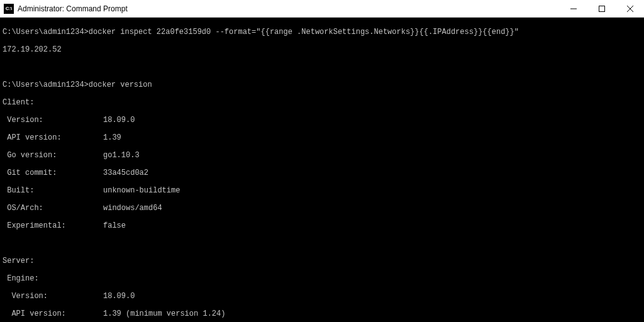  What do you see at coordinates (53, 191) in the screenshot?
I see `kv-key: Built:` at bounding box center [53, 191].